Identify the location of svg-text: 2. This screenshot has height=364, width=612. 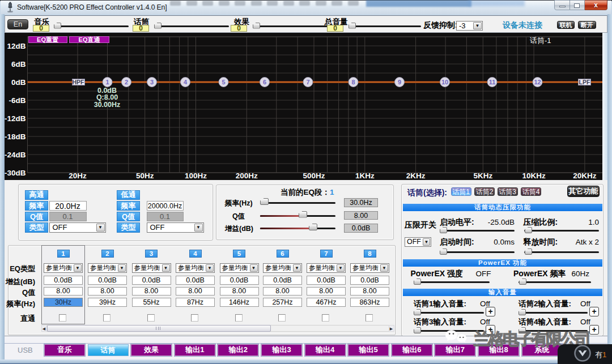
(126, 82).